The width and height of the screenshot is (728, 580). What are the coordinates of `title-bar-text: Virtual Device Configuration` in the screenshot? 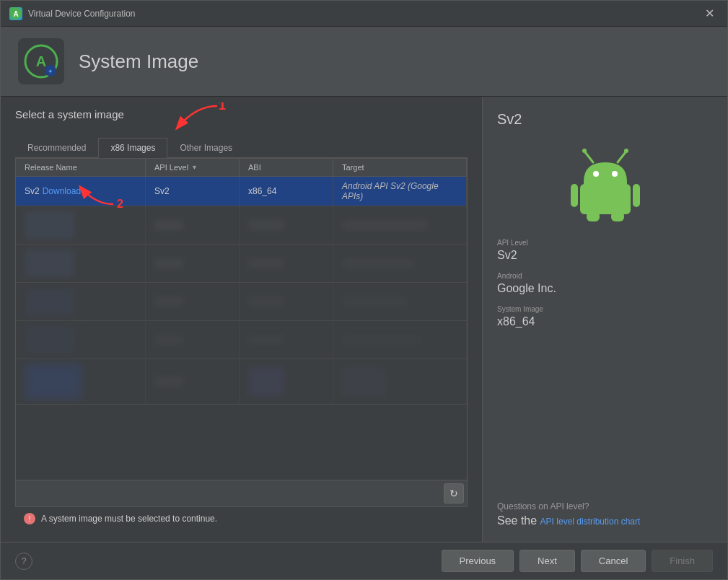 It's located at (364, 14).